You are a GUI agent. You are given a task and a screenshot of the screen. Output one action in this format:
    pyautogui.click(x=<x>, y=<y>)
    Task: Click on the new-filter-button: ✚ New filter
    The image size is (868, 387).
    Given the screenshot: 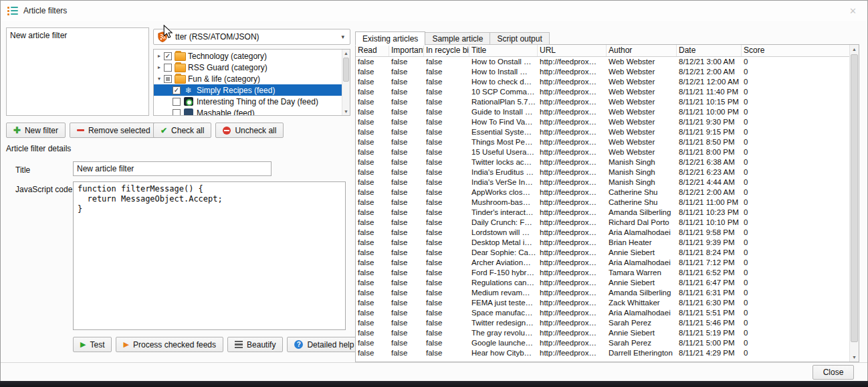 What is the action you would take?
    pyautogui.click(x=36, y=130)
    